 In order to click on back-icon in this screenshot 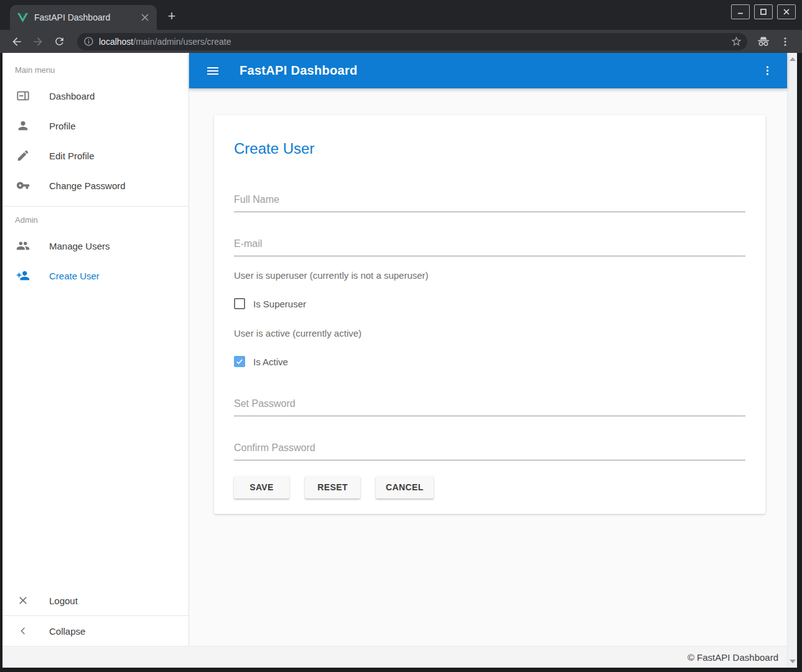, I will do `click(17, 42)`.